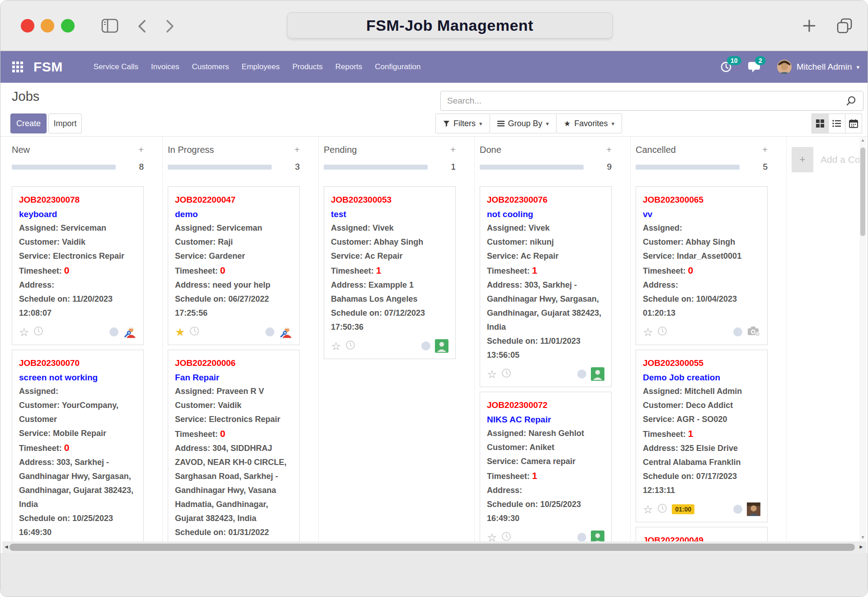  Describe the element at coordinates (28, 123) in the screenshot. I see `create-button: Create` at that location.